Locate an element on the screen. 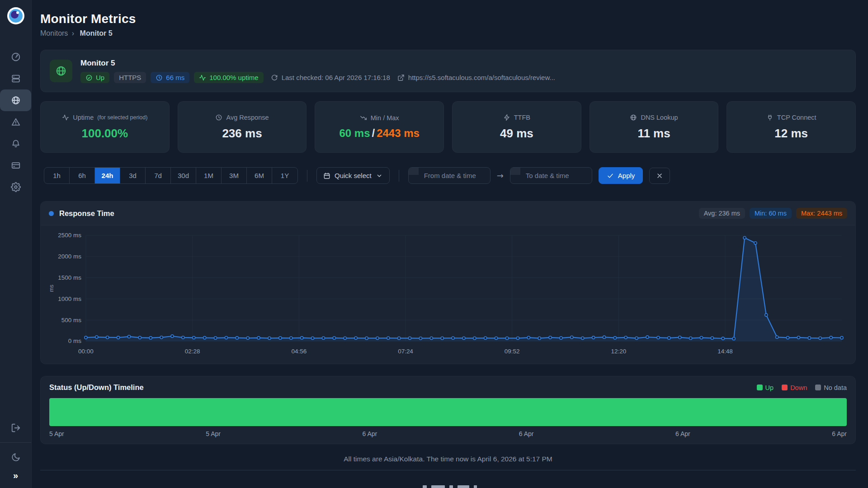  filter-bar: 1h6h24h3d7d30d1M3M6M1Y Quick select → Ap… is located at coordinates (450, 175).